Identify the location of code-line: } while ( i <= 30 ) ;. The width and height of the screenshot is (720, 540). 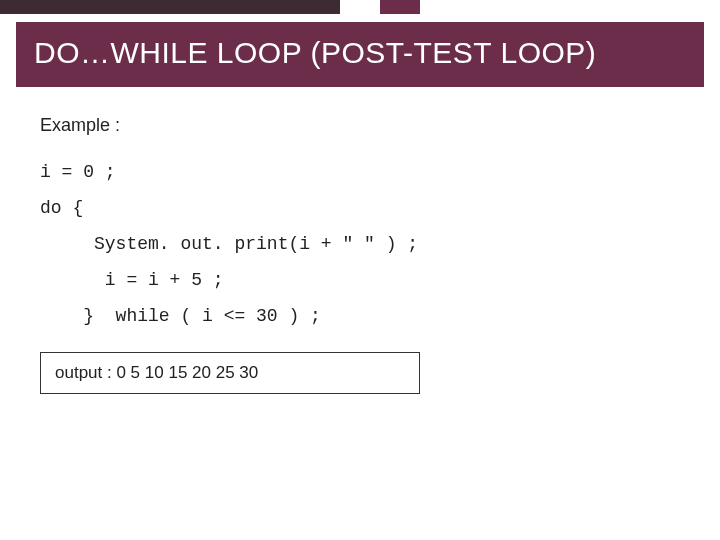
(180, 316).